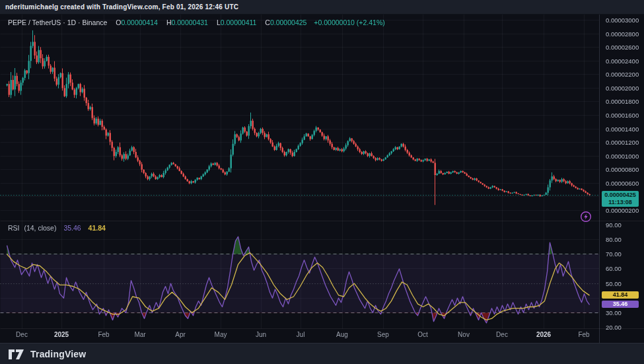 The height and width of the screenshot is (364, 644). Describe the element at coordinates (61, 334) in the screenshot. I see `time-tick-label: 2025` at that location.